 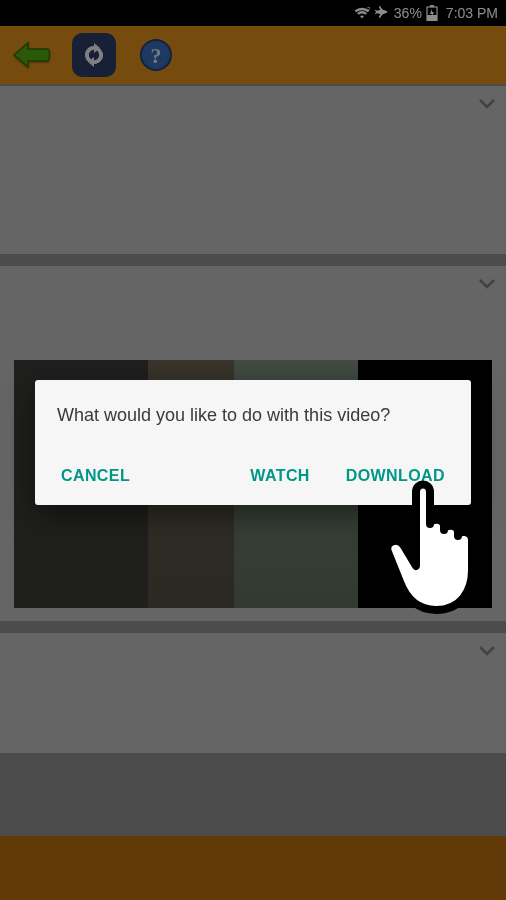 I want to click on download-button: DOWNLOAD, so click(x=396, y=476).